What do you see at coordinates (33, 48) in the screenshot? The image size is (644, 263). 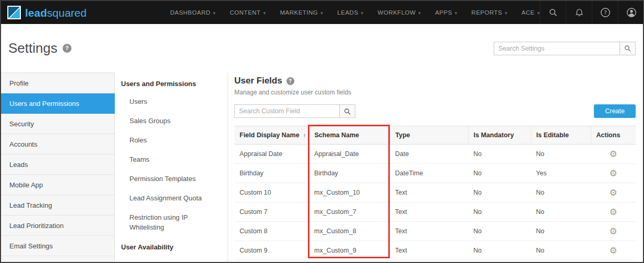 I see `page-title: Settings` at bounding box center [33, 48].